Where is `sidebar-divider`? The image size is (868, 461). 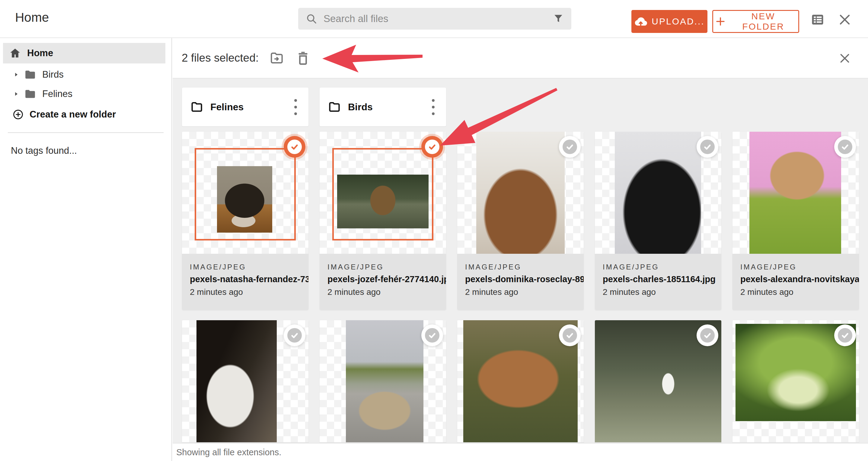 sidebar-divider is located at coordinates (86, 133).